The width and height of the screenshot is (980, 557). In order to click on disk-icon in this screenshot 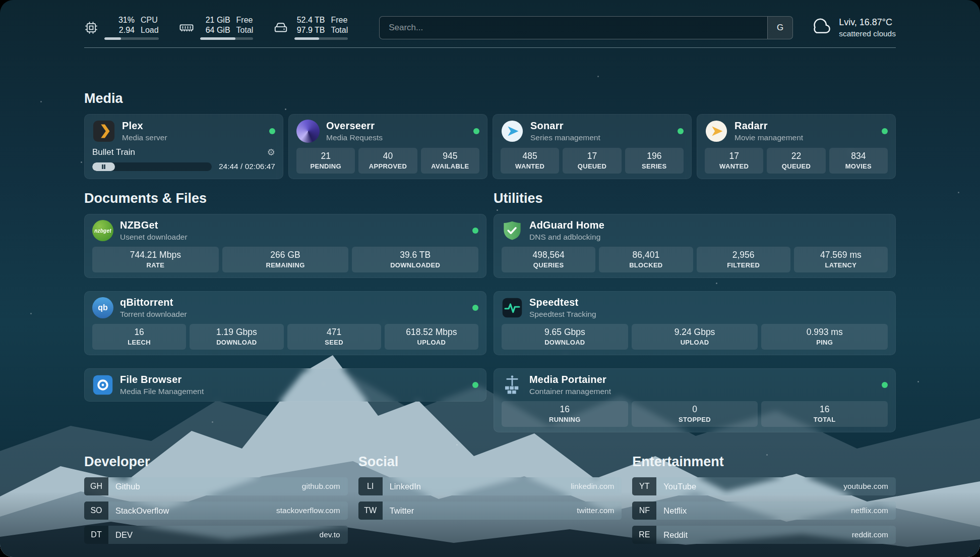, I will do `click(281, 28)`.